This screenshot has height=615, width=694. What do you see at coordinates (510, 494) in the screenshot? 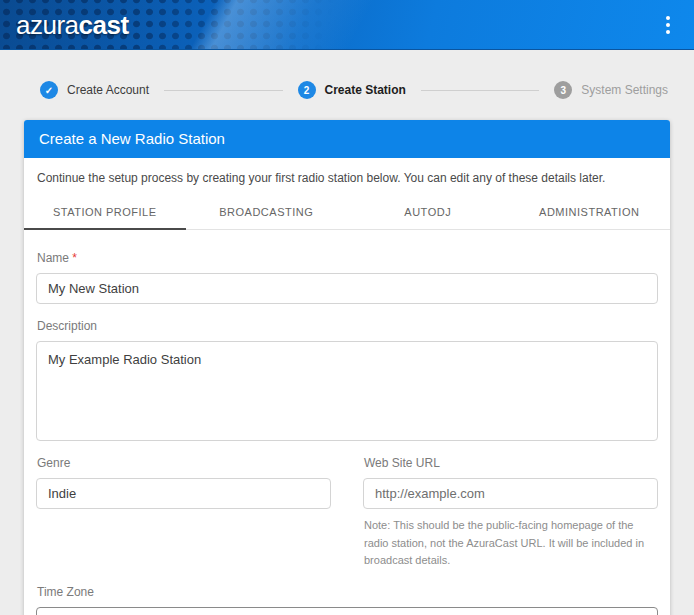
I see `website-url-input` at bounding box center [510, 494].